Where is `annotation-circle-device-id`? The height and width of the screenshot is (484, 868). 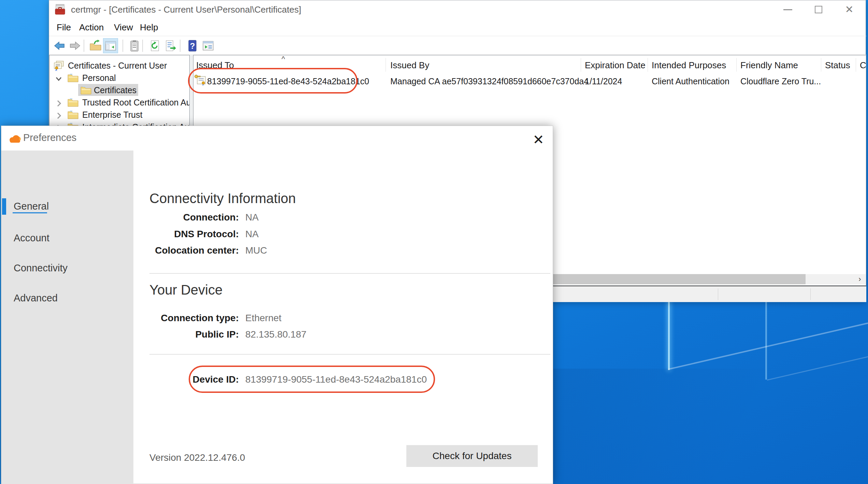 annotation-circle-device-id is located at coordinates (312, 379).